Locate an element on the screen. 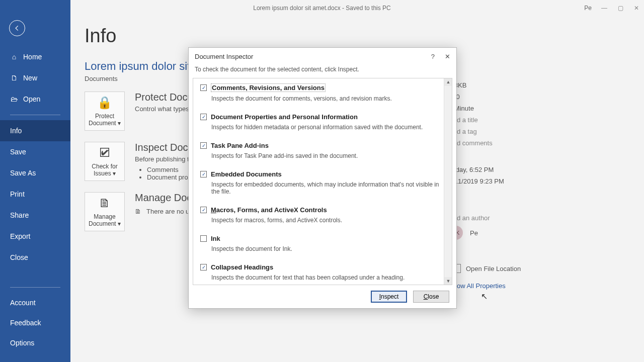 The height and width of the screenshot is (362, 644). dialog-instruction: To check the document for the selected c… is located at coordinates (323, 71).